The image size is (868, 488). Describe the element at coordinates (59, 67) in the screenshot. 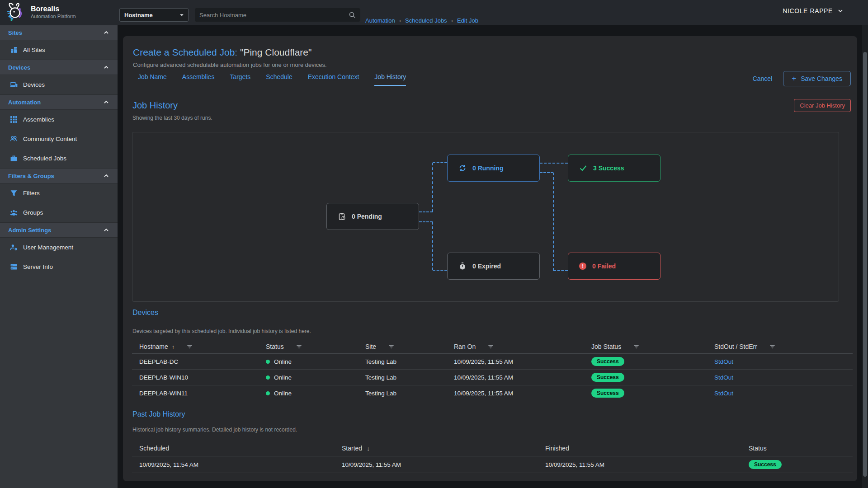

I see `sidebar-section-devices: Devices` at that location.